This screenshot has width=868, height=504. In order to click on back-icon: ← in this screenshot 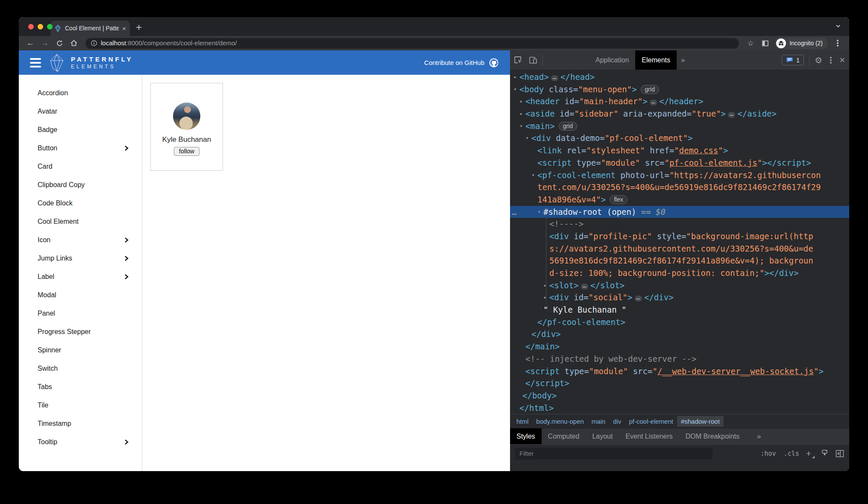, I will do `click(30, 43)`.